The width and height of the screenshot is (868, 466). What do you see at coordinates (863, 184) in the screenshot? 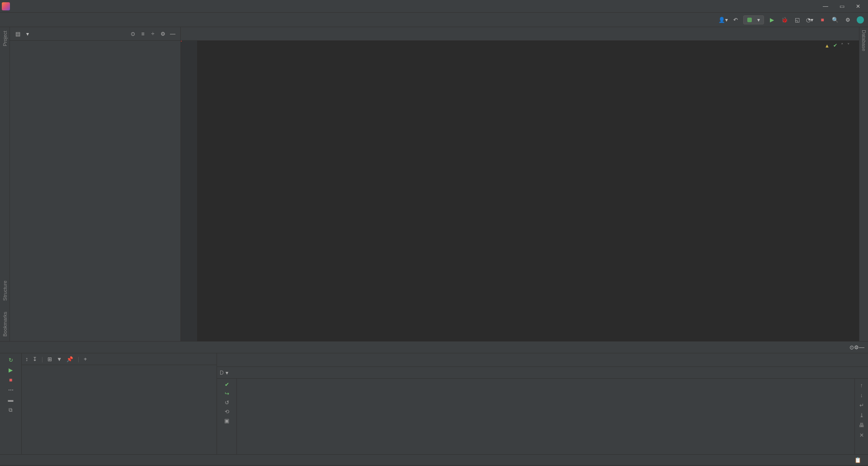
I see `right-tool-strip: Database` at bounding box center [863, 184].